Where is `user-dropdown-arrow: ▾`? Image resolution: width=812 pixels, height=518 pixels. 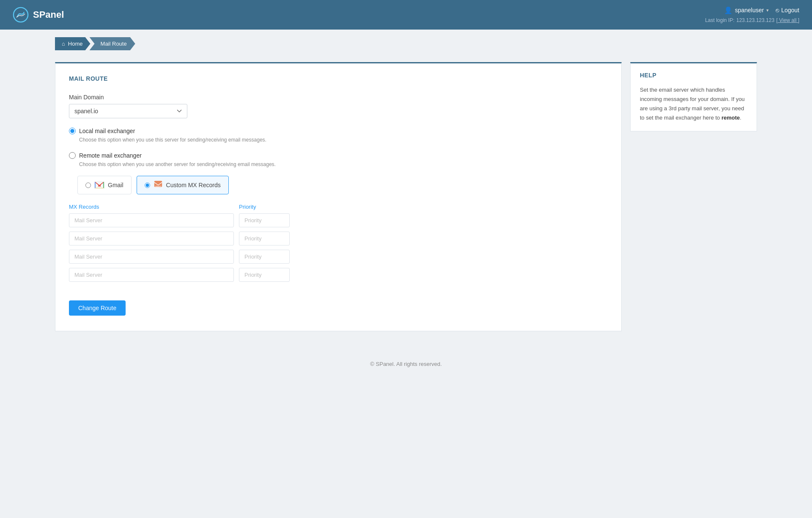
user-dropdown-arrow: ▾ is located at coordinates (768, 10).